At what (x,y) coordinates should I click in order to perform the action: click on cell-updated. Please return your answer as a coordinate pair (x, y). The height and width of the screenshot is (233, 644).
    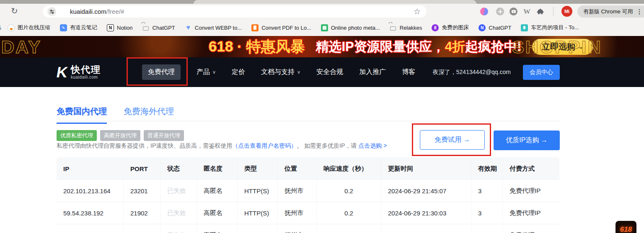
    Looking at the image, I should click on (427, 228).